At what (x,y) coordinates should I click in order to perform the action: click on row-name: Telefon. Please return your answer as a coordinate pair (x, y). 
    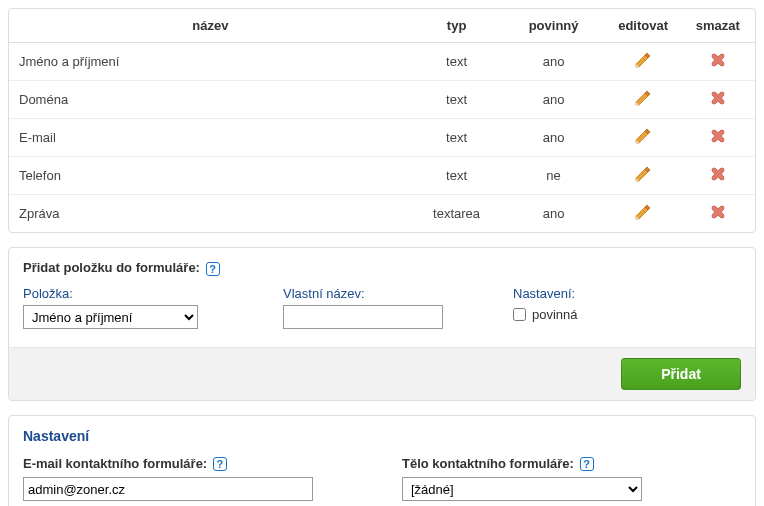
    Looking at the image, I should click on (210, 176).